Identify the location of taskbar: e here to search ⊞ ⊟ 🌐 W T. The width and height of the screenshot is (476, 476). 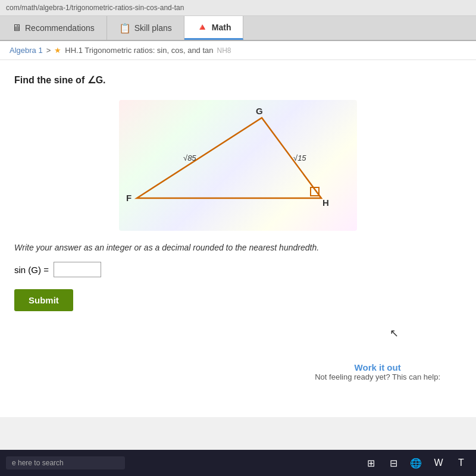
(238, 463).